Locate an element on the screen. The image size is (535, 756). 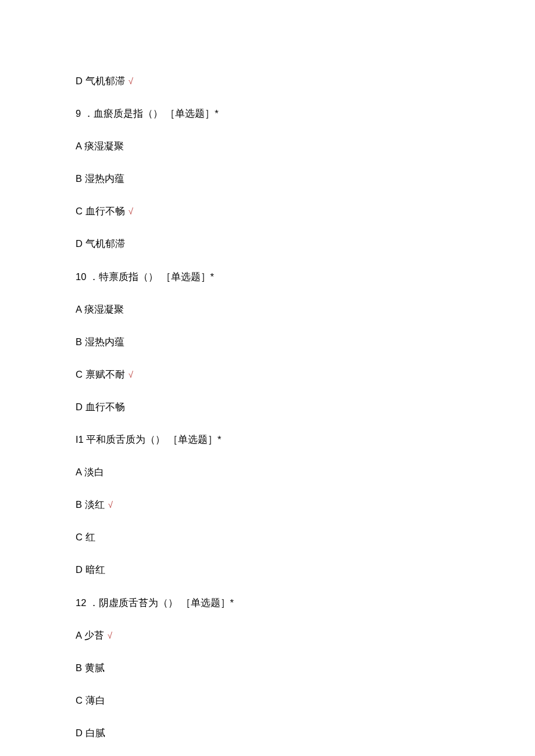
document-line: C 禀赋不耐 √ is located at coordinates (268, 374).